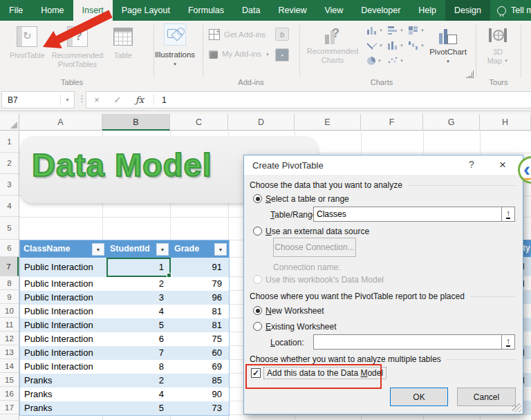 This screenshot has width=531, height=420. I want to click on table-row: Public Interaction760, so click(124, 353).